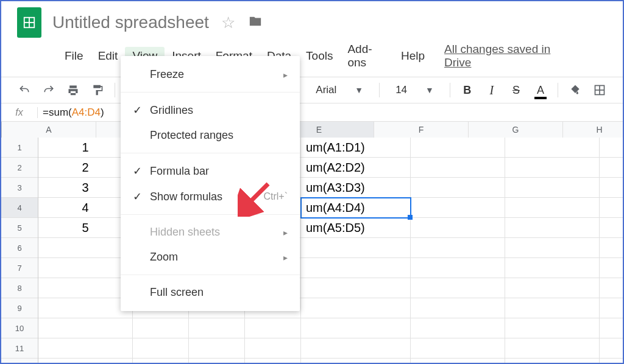 This screenshot has height=364, width=624. I want to click on cell-D10, so click(273, 329).